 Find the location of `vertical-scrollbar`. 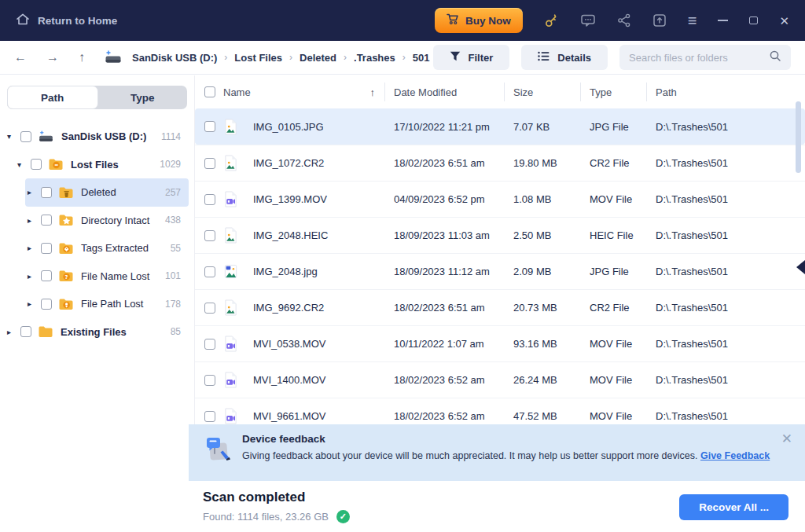

vertical-scrollbar is located at coordinates (799, 137).